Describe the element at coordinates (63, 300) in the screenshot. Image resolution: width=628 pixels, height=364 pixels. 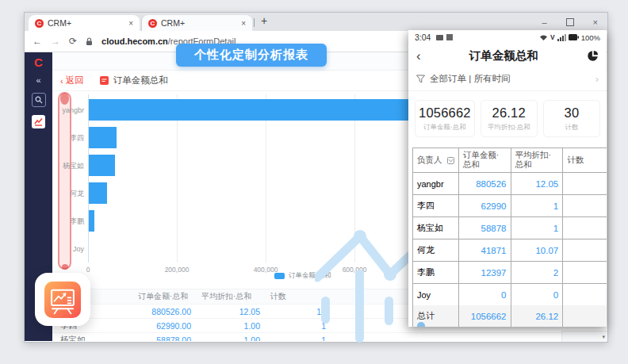
I see `presentation-chart-icon` at that location.